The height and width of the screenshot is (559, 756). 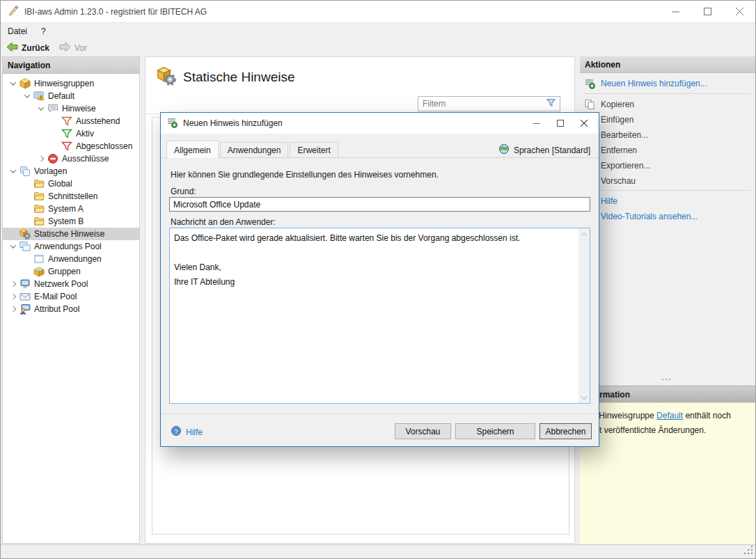 I want to click on nav-item-label: System B, so click(x=65, y=221).